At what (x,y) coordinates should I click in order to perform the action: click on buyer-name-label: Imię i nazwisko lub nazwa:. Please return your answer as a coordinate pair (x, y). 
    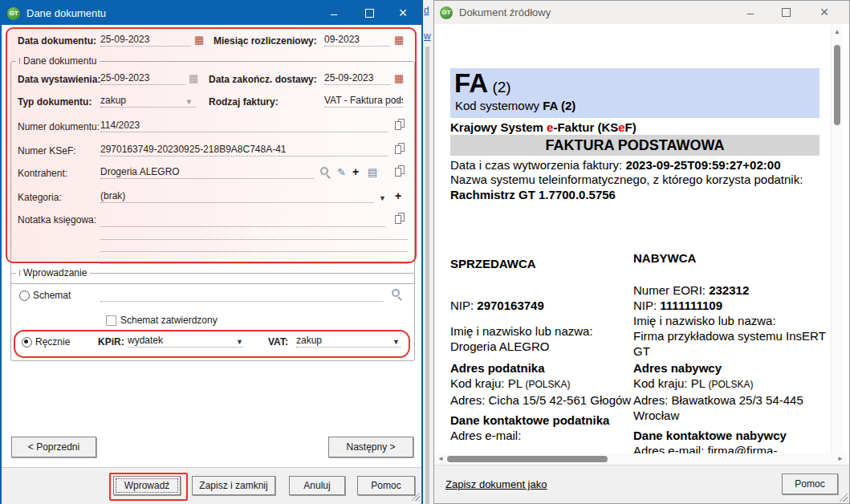
    Looking at the image, I should click on (734, 321).